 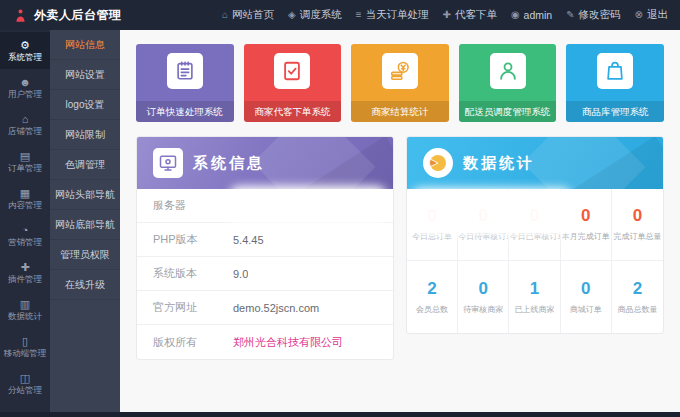 I want to click on topnav-label: 修改密码, so click(x=600, y=15).